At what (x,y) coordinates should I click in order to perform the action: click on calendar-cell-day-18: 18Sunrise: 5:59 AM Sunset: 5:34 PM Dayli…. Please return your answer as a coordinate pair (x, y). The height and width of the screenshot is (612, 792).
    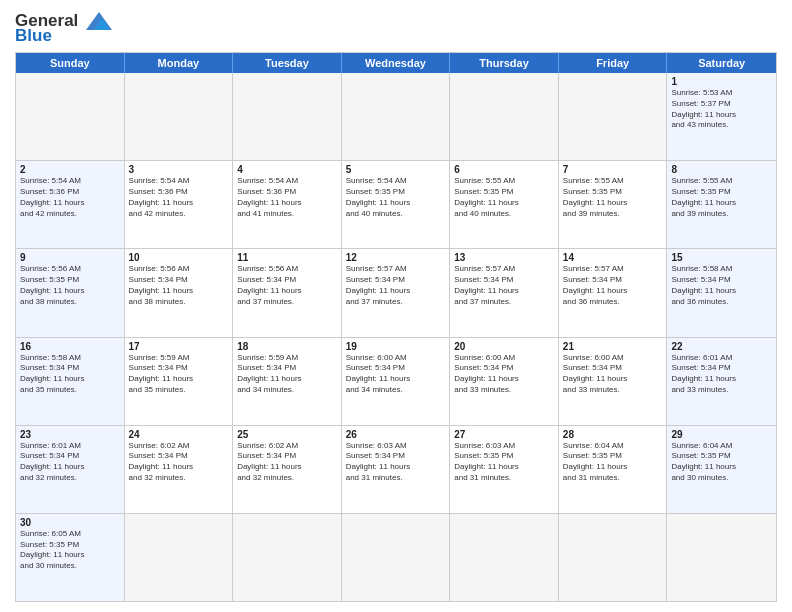
    Looking at the image, I should click on (288, 382).